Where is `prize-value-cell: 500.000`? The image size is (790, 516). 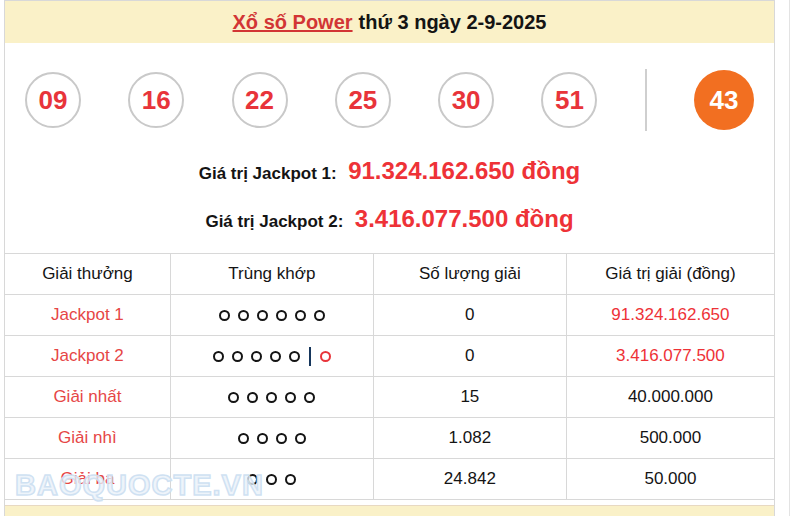 prize-value-cell: 500.000 is located at coordinates (670, 438).